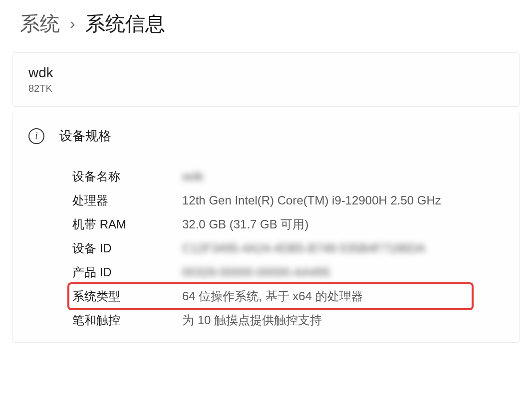 This screenshot has height=394, width=532. I want to click on spec-label: 设备 ID, so click(127, 248).